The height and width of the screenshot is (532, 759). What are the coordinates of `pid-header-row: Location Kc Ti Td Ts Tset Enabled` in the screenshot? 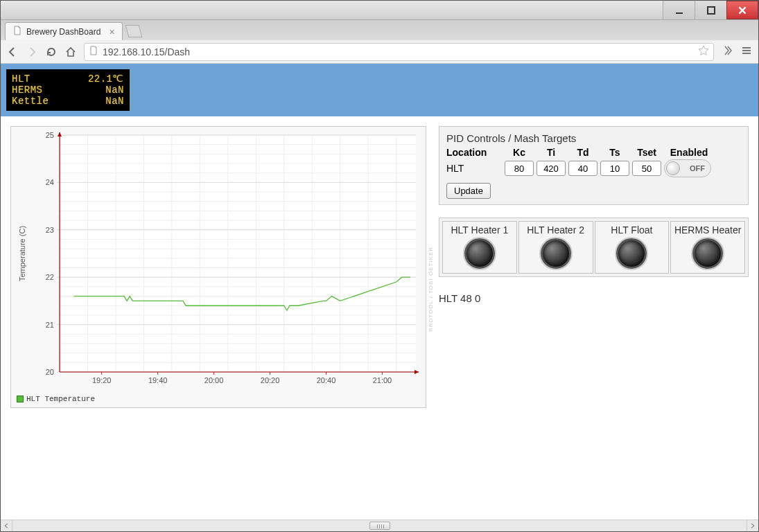 It's located at (593, 152).